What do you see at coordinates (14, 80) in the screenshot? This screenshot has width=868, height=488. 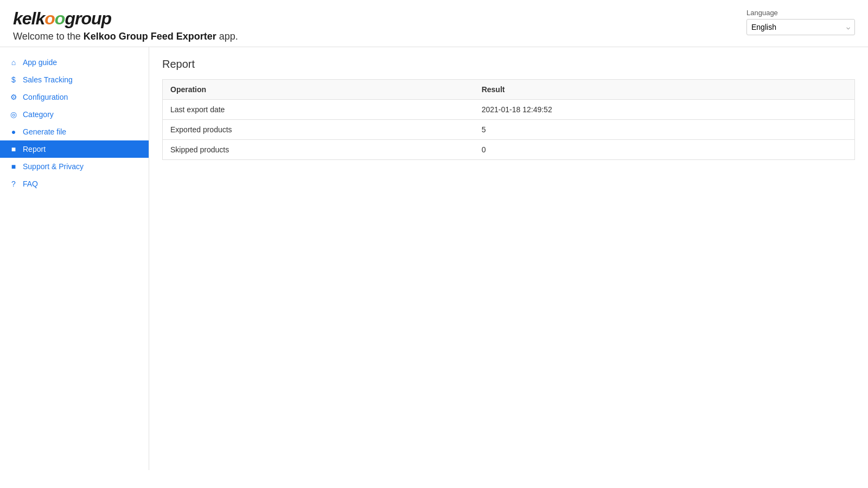 I see `dollar-icon: $` at bounding box center [14, 80].